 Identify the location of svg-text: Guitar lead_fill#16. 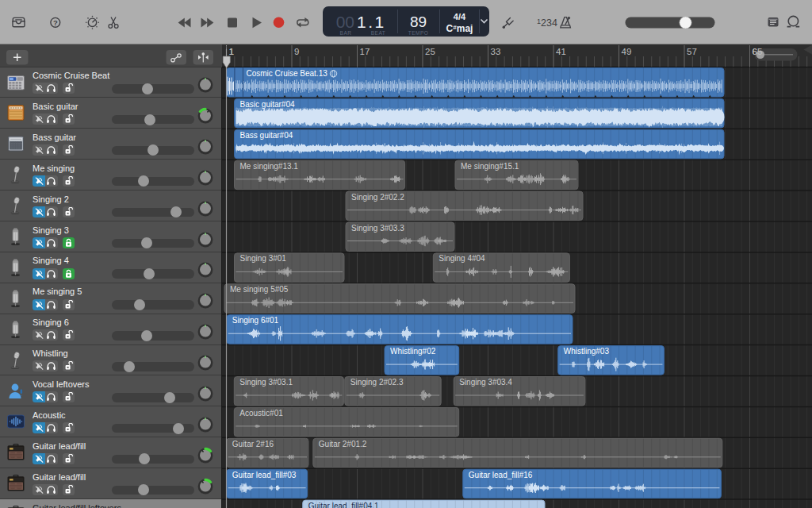
(501, 475).